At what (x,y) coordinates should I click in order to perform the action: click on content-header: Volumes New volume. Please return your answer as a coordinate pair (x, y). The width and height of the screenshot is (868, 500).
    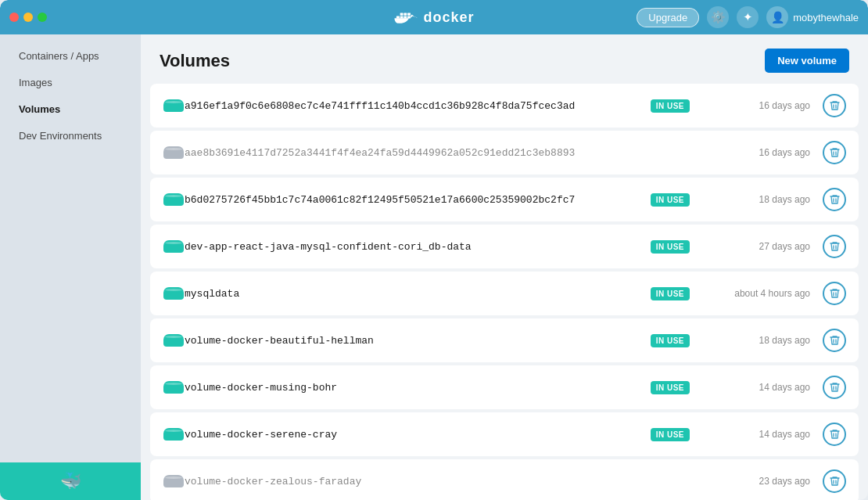
    Looking at the image, I should click on (504, 59).